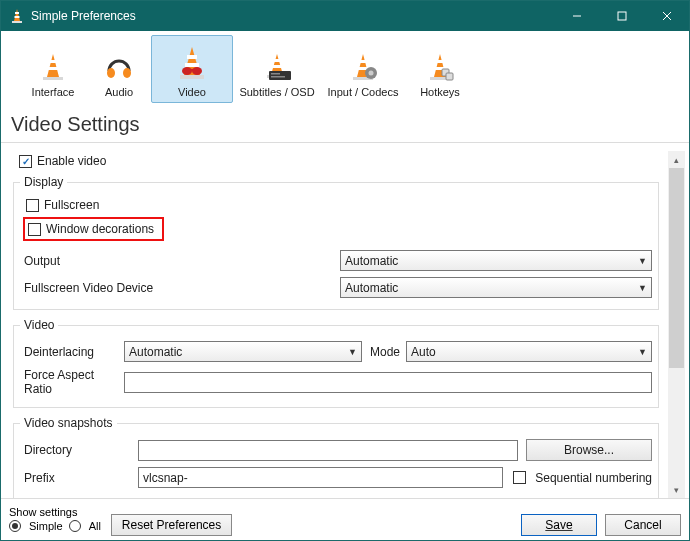 This screenshot has height=541, width=690. Describe the element at coordinates (363, 67) in the screenshot. I see `cone-gear-icon` at that location.